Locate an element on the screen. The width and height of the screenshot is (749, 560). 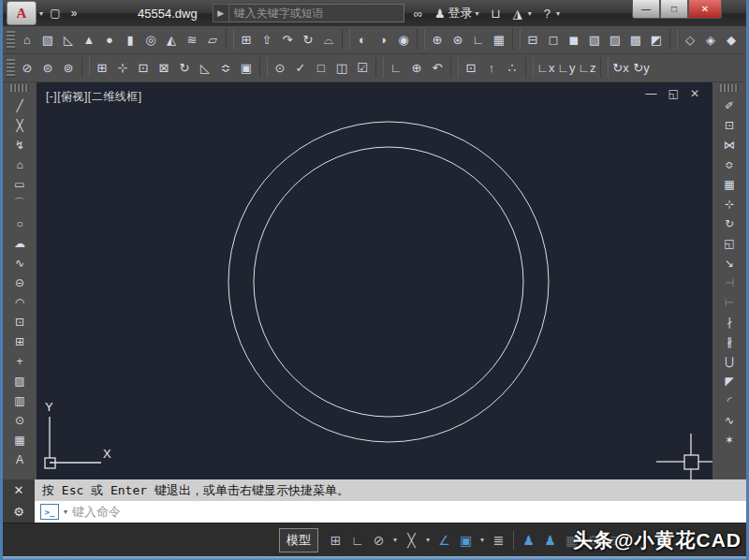
offset-faces-button: ≎ is located at coordinates (226, 68).